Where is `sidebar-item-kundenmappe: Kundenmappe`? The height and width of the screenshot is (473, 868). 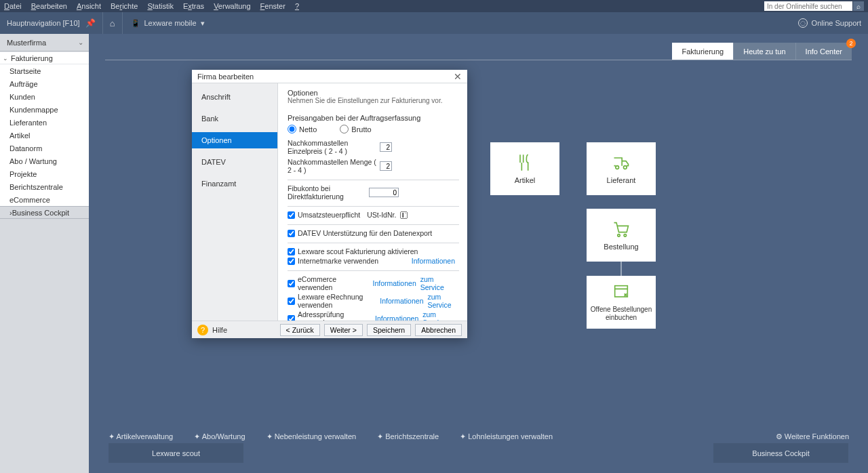
sidebar-item-kundenmappe: Kundenmappe is located at coordinates (45, 110).